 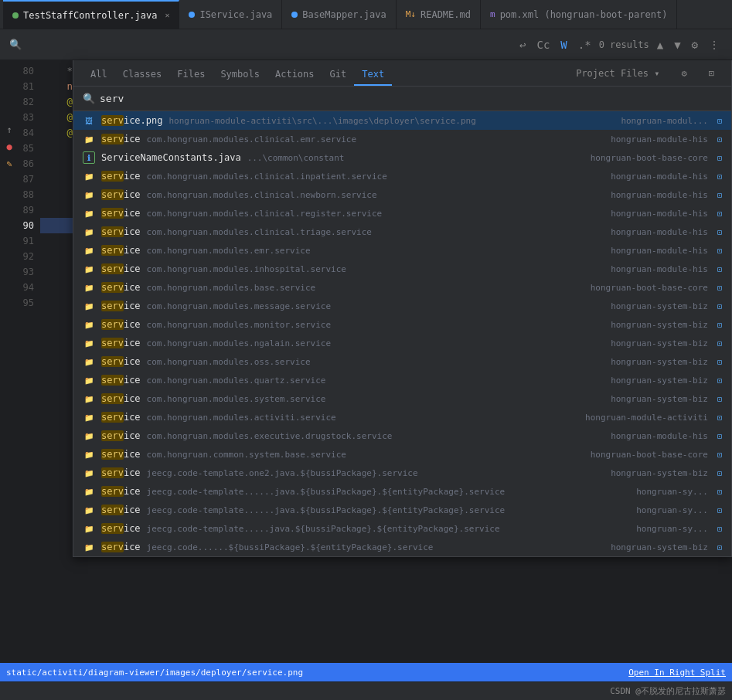 What do you see at coordinates (19, 102) in the screenshot?
I see `ln-82: 82` at bounding box center [19, 102].